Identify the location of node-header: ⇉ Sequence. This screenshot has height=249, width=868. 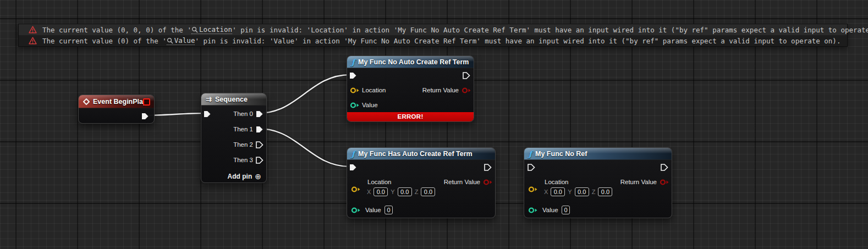
(234, 99).